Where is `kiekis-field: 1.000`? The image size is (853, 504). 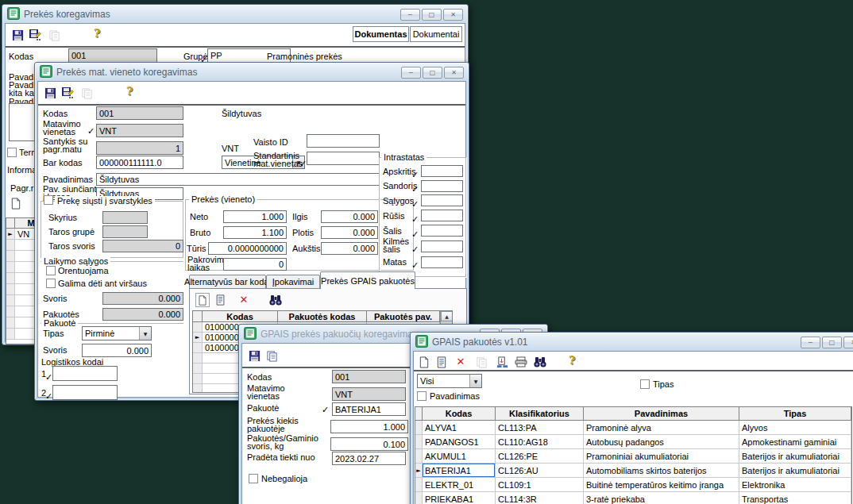
kiekis-field: 1.000 is located at coordinates (369, 427).